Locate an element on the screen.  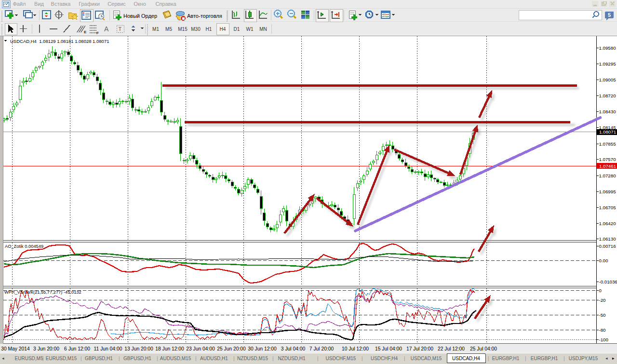
svg-text: 1.07461 is located at coordinates (607, 166).